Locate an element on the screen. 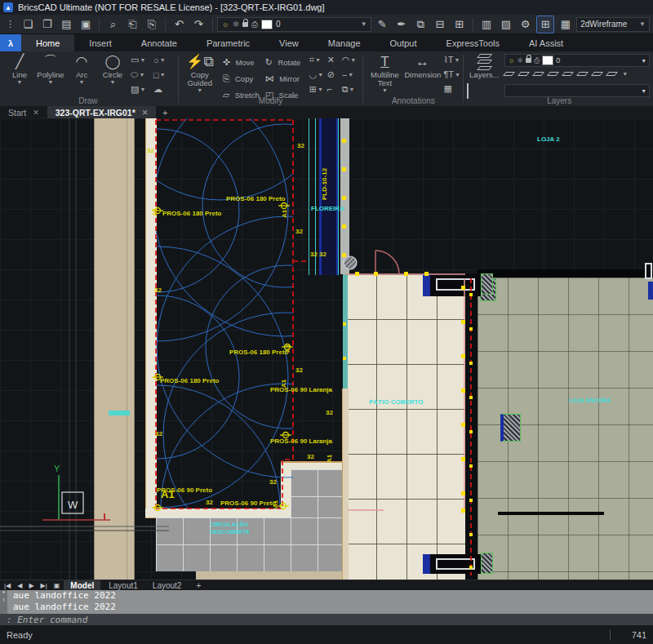  polyline-button: ⌒ Polyline▼ is located at coordinates (51, 69).